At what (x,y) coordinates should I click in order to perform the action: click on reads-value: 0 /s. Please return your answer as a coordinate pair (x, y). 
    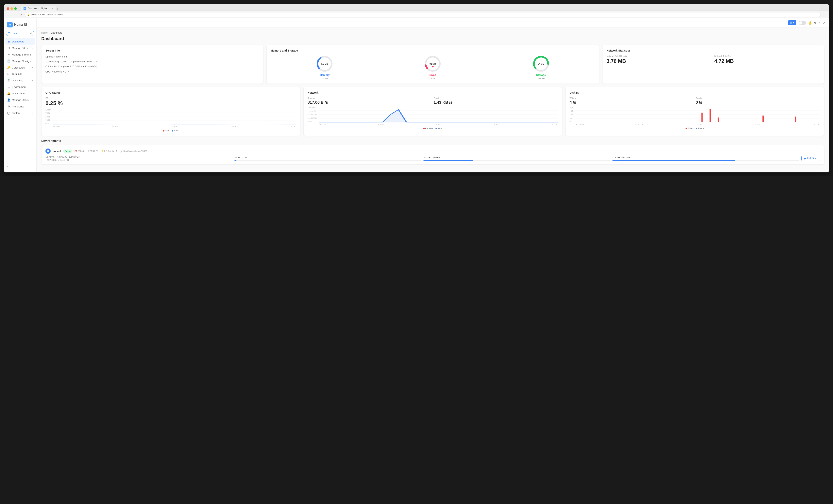
    Looking at the image, I should click on (758, 102).